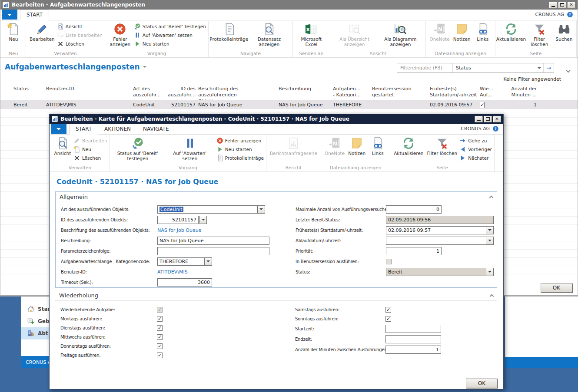 The width and height of the screenshot is (578, 392). Describe the element at coordinates (160, 337) in the screenshot. I see `field-mittwochs-ausführen-checkbox: ✓` at that location.